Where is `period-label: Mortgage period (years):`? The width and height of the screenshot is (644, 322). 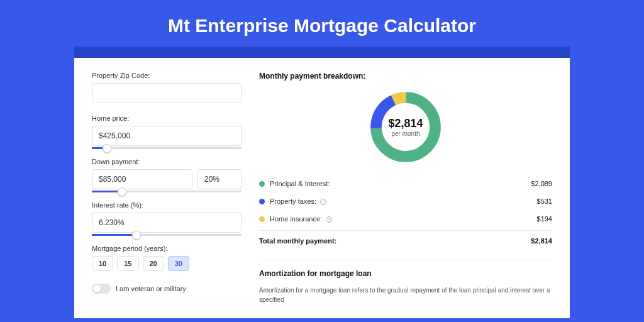 period-label: Mortgage period (years): is located at coordinates (167, 248).